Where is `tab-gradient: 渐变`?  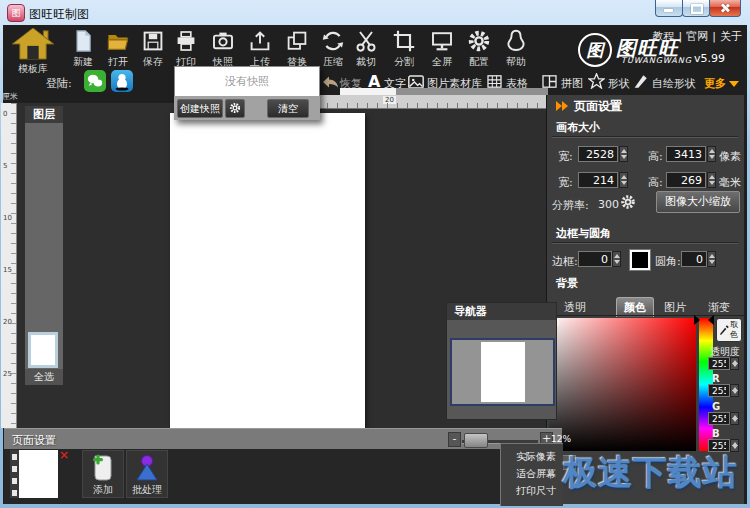 tab-gradient: 渐变 is located at coordinates (719, 308).